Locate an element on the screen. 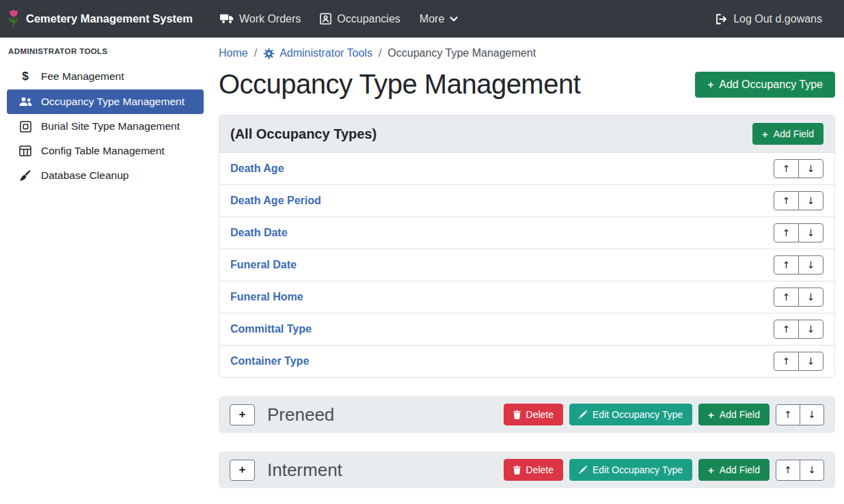 Image resolution: width=844 pixels, height=504 pixels. sidebar-item-fee-management: $ Fee Management is located at coordinates (105, 76).